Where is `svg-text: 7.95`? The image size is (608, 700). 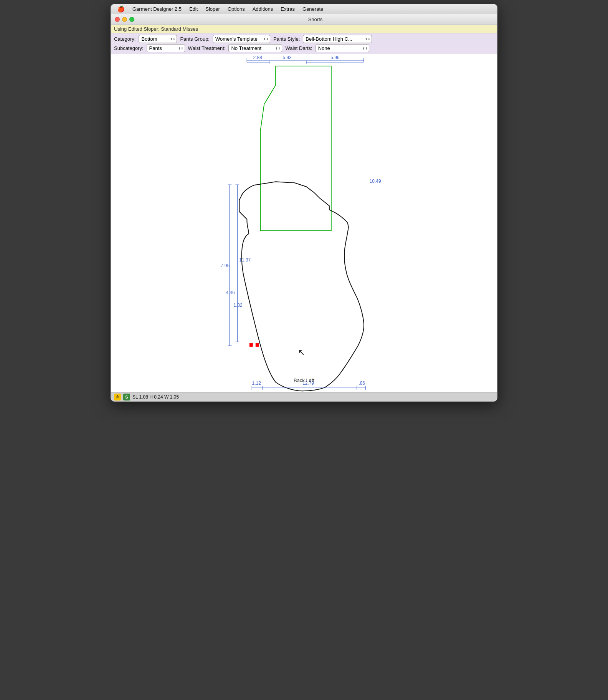 svg-text: 7.95 is located at coordinates (225, 266).